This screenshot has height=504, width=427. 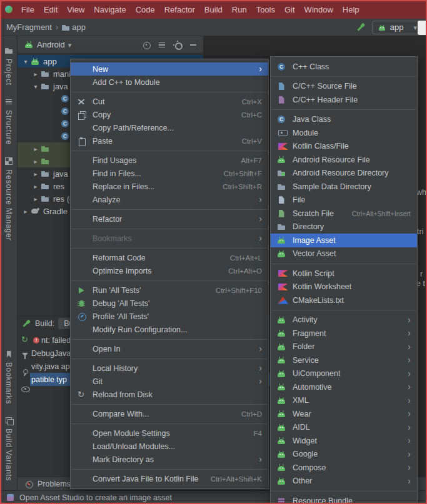 What do you see at coordinates (290, 10) in the screenshot?
I see `titlebar-menu-git: Git` at bounding box center [290, 10].